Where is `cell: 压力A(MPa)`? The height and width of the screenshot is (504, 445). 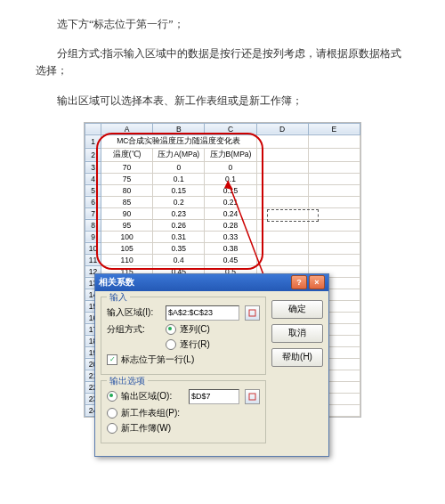
cell: 压力A(MPa) is located at coordinates (179, 155).